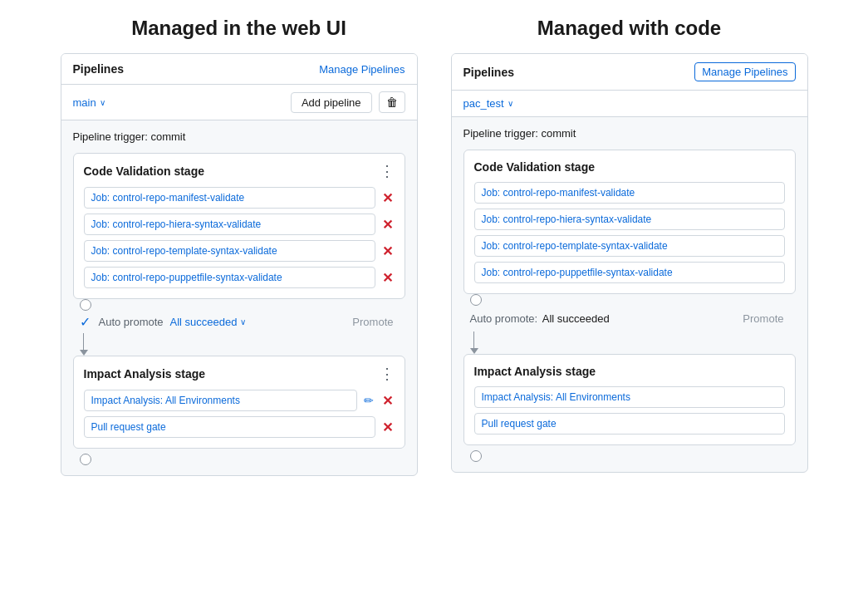 The height and width of the screenshot is (599, 868). I want to click on left-stage-1-title: Code Validation stage, so click(145, 171).